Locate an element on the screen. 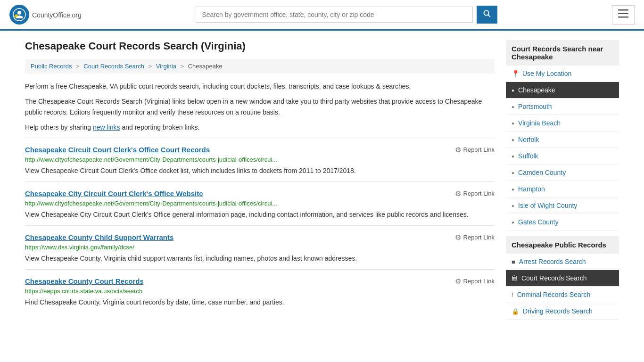 The image size is (644, 362). report-link-0: ⚙ Report Link is located at coordinates (475, 150).